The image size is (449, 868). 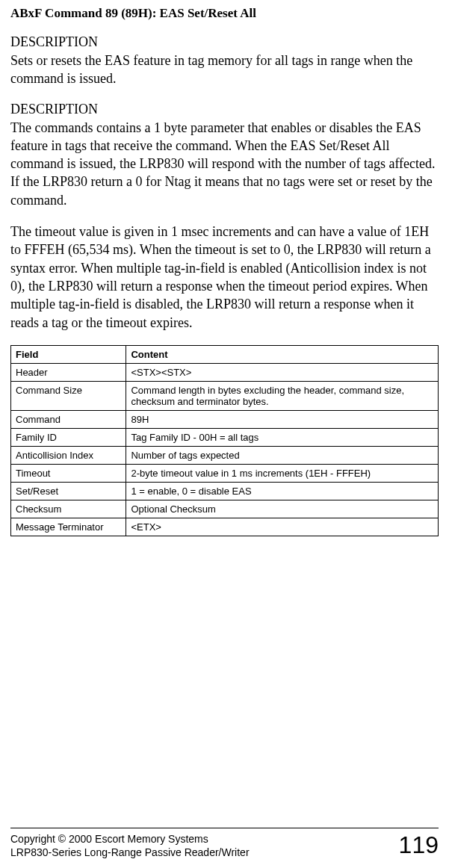 I want to click on table-row: Command 89H, so click(x=225, y=419).